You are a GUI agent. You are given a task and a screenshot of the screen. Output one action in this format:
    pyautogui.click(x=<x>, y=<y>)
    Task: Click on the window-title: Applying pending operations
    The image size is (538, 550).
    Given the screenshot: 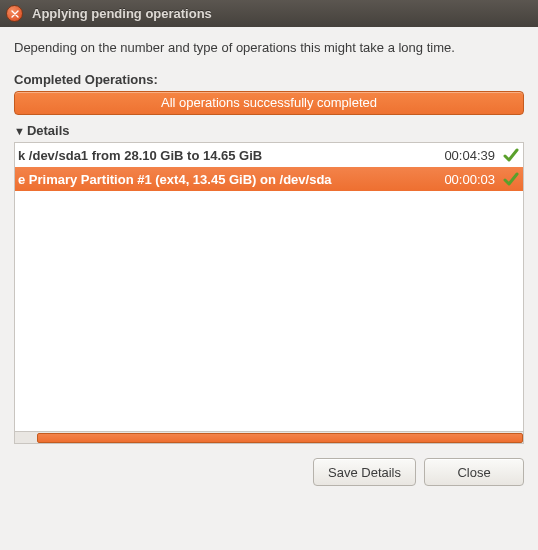 What is the action you would take?
    pyautogui.click(x=122, y=14)
    